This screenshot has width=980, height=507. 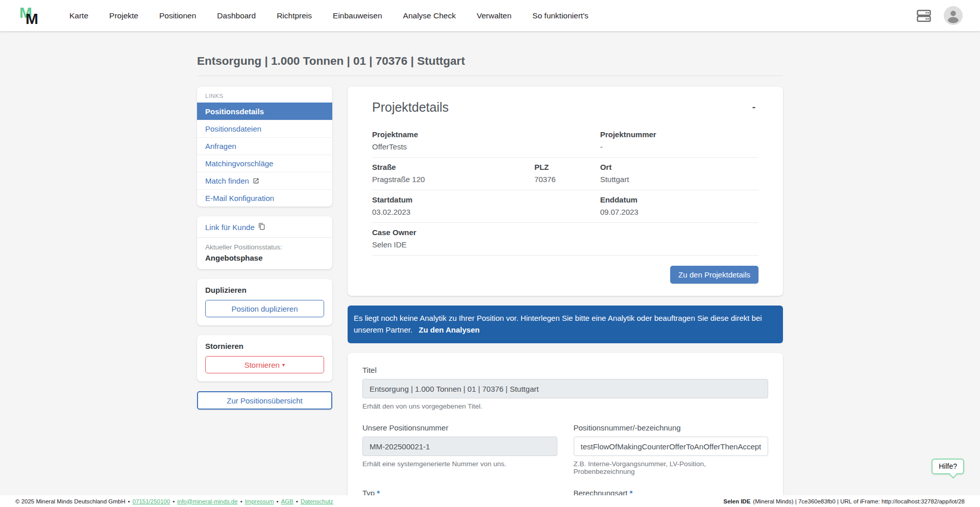 What do you see at coordinates (264, 290) in the screenshot?
I see `duplicate-section-title: Duplizieren` at bounding box center [264, 290].